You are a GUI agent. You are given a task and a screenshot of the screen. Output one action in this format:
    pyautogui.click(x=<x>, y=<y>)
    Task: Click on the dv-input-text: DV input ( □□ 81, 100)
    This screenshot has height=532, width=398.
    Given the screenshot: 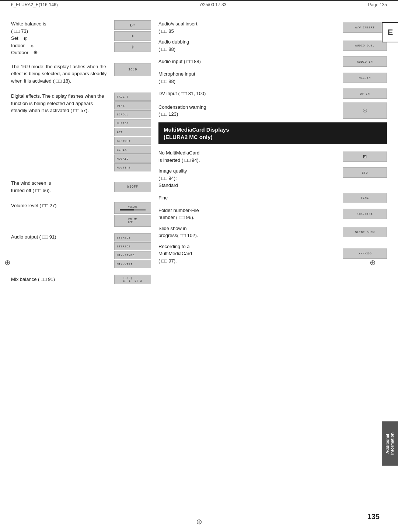 What is the action you would take?
    pyautogui.click(x=248, y=94)
    